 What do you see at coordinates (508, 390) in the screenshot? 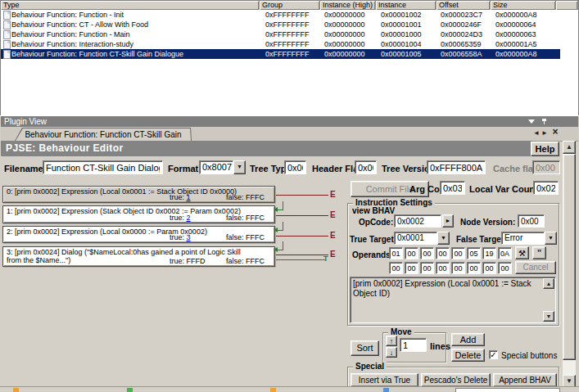
I see `statusbar-item` at bounding box center [508, 390].